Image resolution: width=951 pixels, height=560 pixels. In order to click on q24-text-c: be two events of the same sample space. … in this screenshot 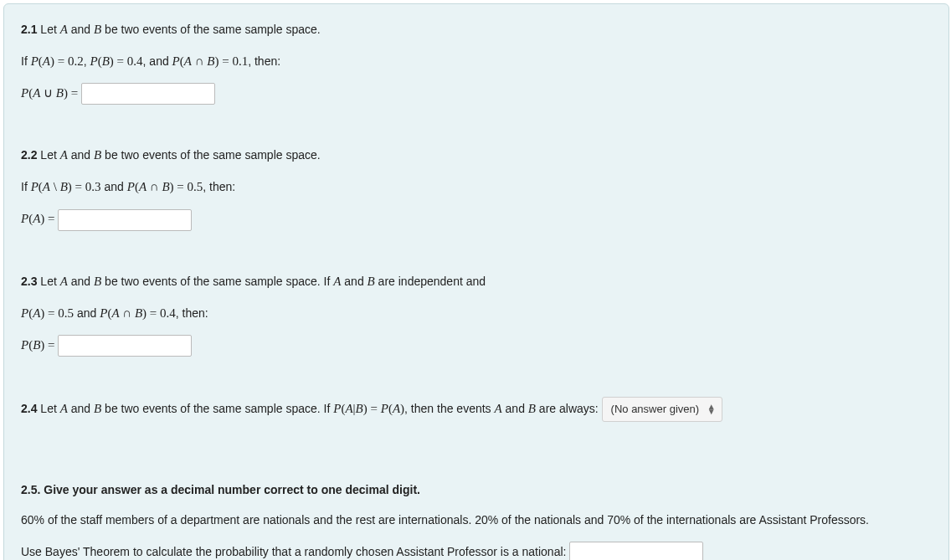, I will do `click(218, 408)`.